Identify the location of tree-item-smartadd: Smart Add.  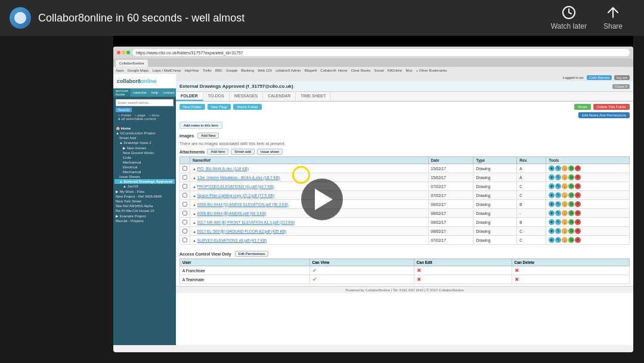
(144, 138).